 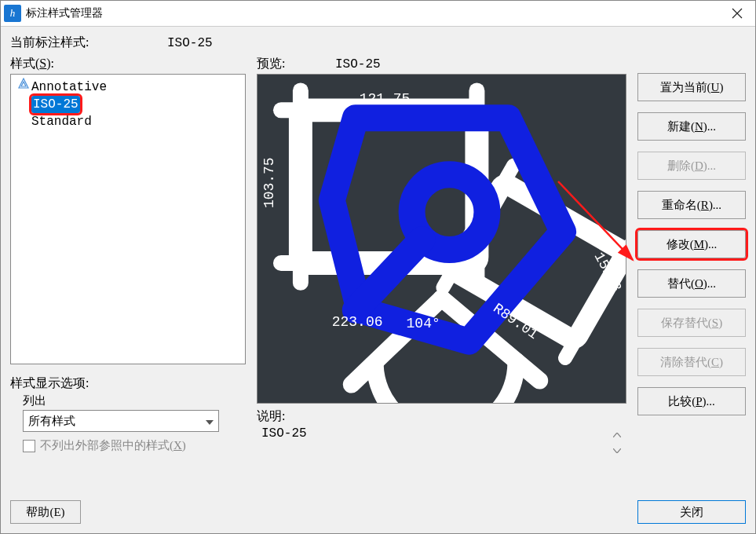 I want to click on modify-button: 修改(M)..., so click(x=692, y=244).